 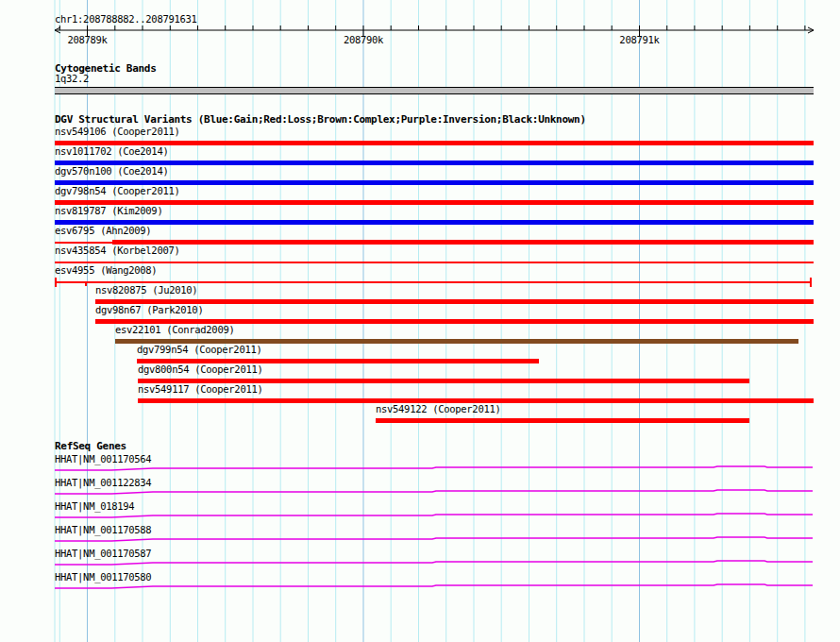 I want to click on variant-label: dgv98n67 (Park2010), so click(x=149, y=310).